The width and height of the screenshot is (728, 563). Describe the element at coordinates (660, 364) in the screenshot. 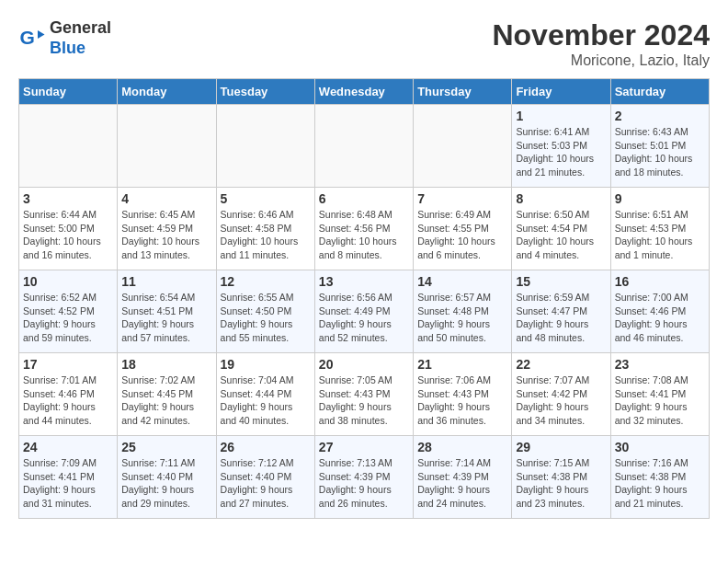

I see `day-number: 23` at that location.